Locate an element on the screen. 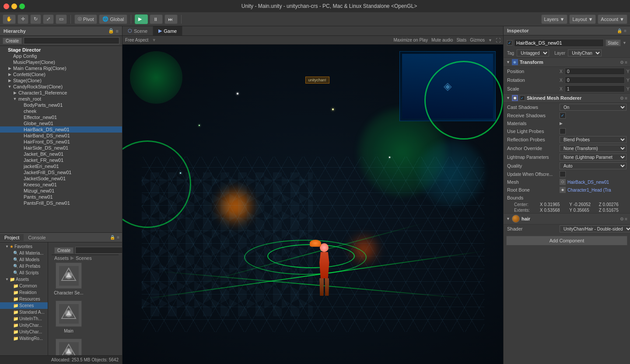 This screenshot has width=630, height=364. layer-select: UnityChan is located at coordinates (584, 53).